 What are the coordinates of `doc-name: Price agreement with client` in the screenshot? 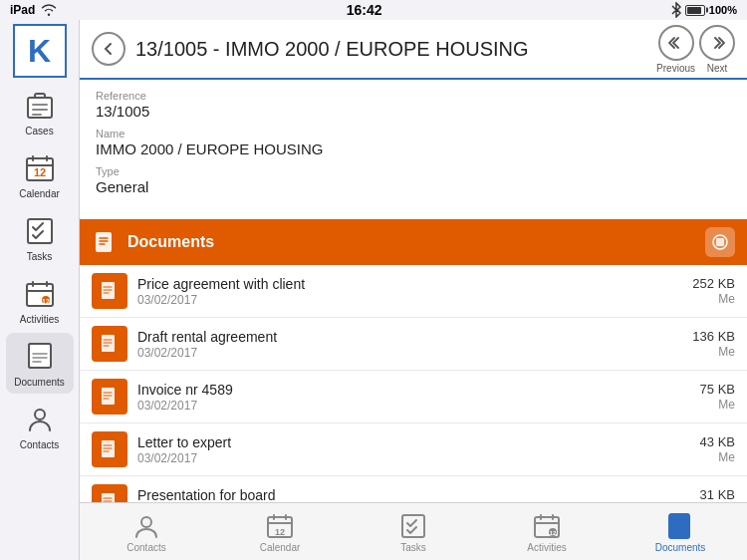 It's located at (414, 284).